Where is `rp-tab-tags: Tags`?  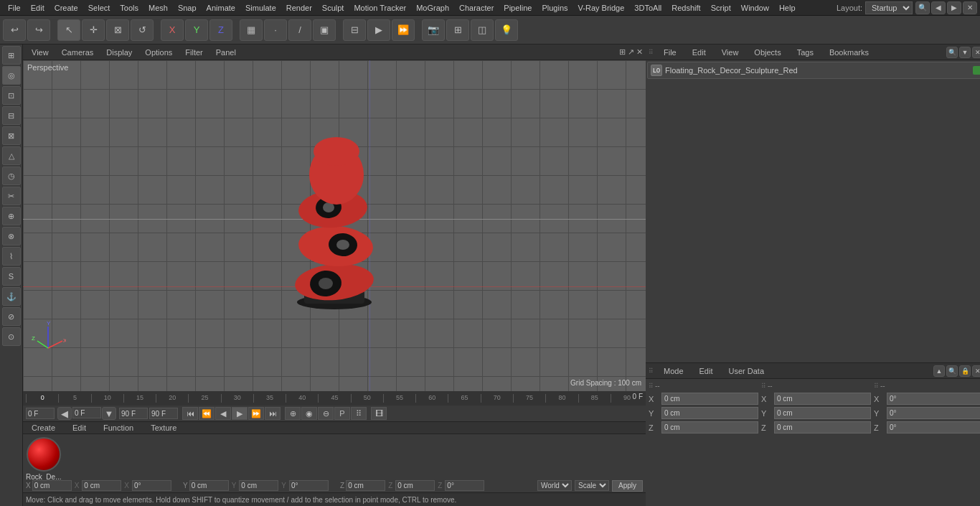 rp-tab-tags: Tags is located at coordinates (805, 52).